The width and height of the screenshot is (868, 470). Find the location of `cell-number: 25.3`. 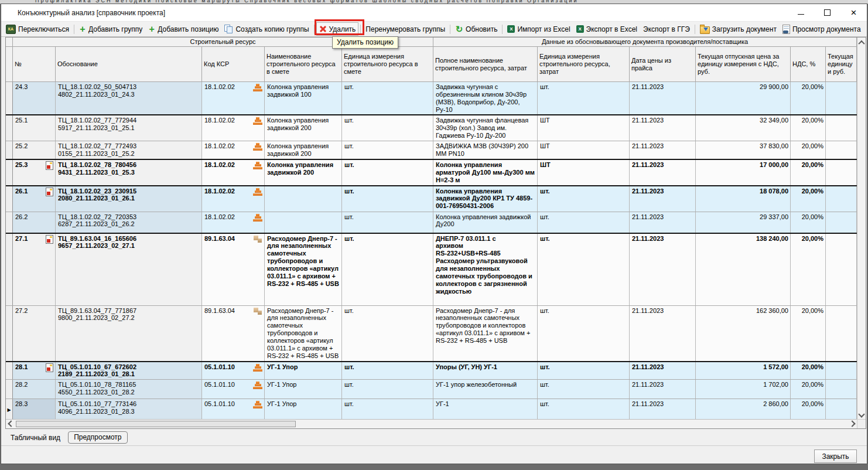

cell-number: 25.3 is located at coordinates (34, 172).